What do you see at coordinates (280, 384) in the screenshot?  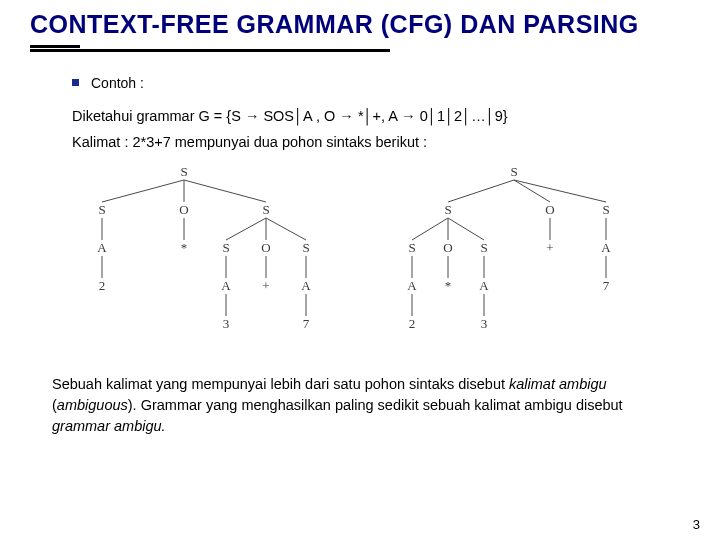 I see `footer-text-1: Sebuah kalimat yang mempunyai lebih dari…` at bounding box center [280, 384].